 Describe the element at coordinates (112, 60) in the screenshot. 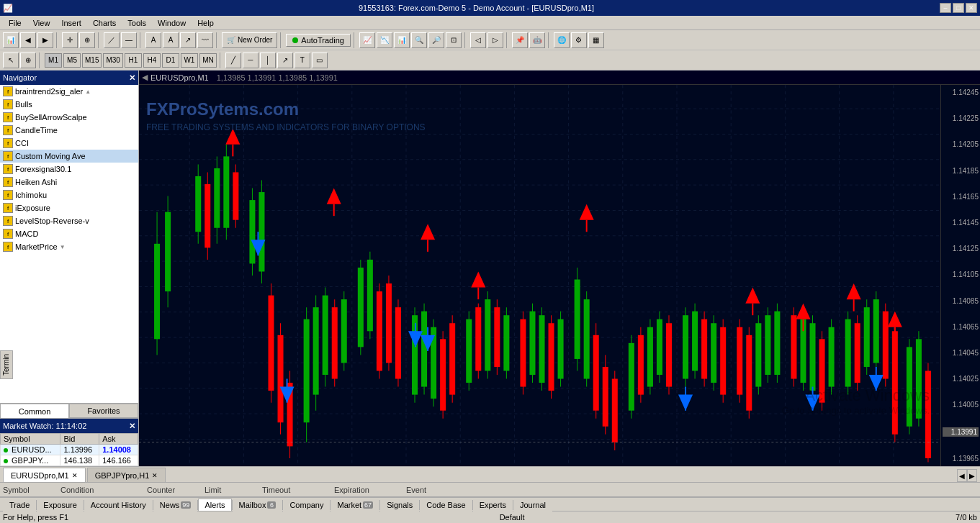

I see `tf-m30: M30` at that location.